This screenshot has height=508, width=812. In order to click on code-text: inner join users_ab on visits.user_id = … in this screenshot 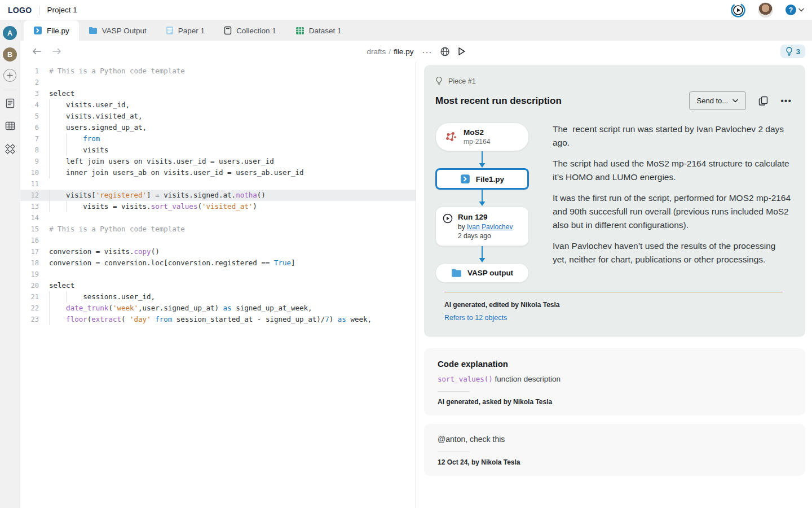, I will do `click(232, 173)`.